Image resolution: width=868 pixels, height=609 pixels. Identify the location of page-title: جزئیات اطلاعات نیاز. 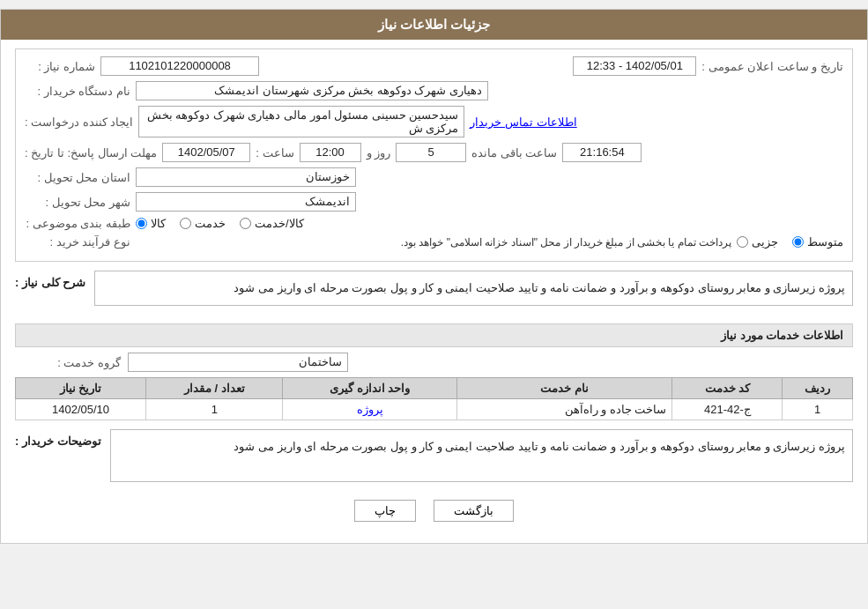
(434, 25).